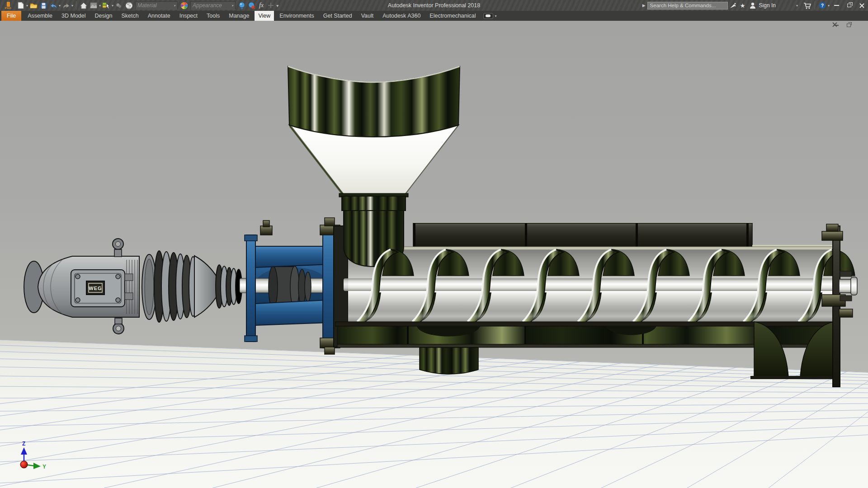 This screenshot has height=488, width=868. Describe the element at coordinates (156, 5) in the screenshot. I see `material-combo: Material ▾` at that location.